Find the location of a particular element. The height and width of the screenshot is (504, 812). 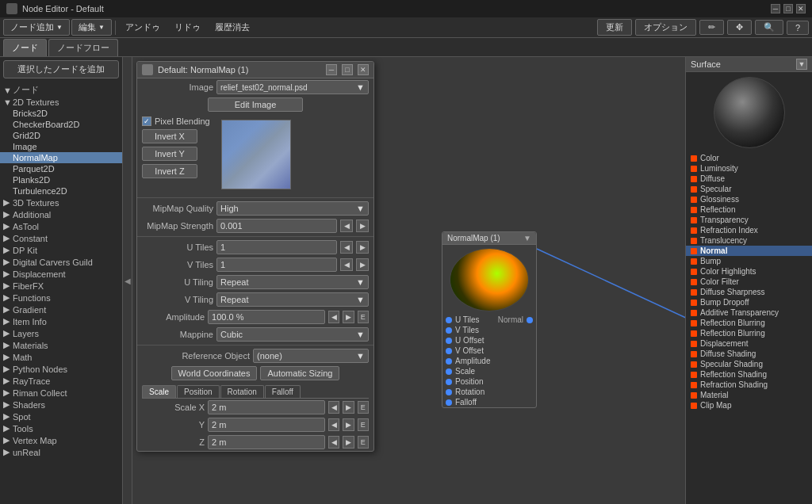

tab-nodeflow: ノードフロー is located at coordinates (83, 48).